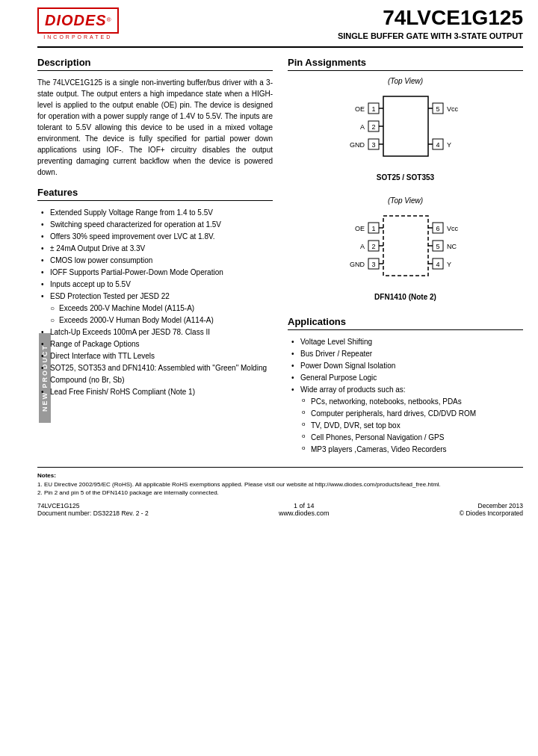  What do you see at coordinates (157, 273) in the screenshot?
I see `feature-item: IOFF Supports Partial-Power-Down Mode Op…` at bounding box center [157, 273].